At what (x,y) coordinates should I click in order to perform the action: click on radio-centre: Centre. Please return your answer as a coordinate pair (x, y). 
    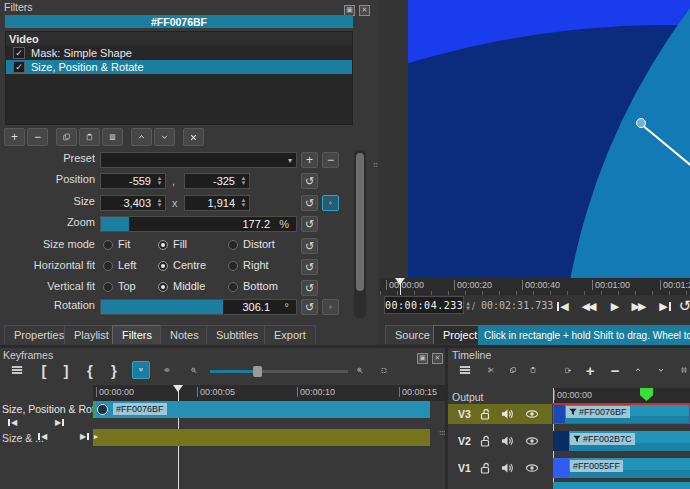
    Looking at the image, I should click on (182, 265).